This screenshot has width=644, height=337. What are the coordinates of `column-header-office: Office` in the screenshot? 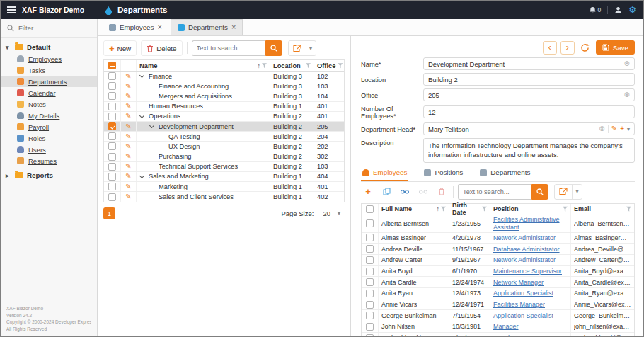 It's located at (329, 65).